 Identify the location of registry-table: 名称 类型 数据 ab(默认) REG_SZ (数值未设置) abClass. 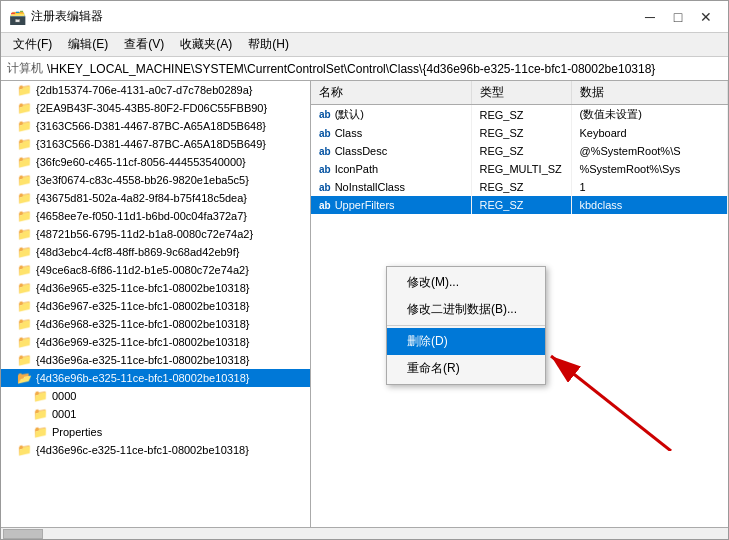
(520, 148).